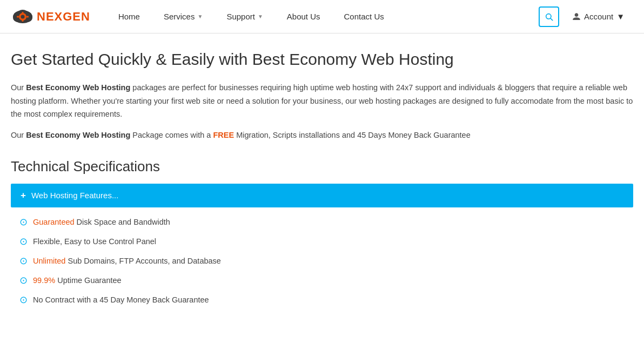 The image size is (644, 343). I want to click on check-icon-3: ⊙, so click(24, 261).